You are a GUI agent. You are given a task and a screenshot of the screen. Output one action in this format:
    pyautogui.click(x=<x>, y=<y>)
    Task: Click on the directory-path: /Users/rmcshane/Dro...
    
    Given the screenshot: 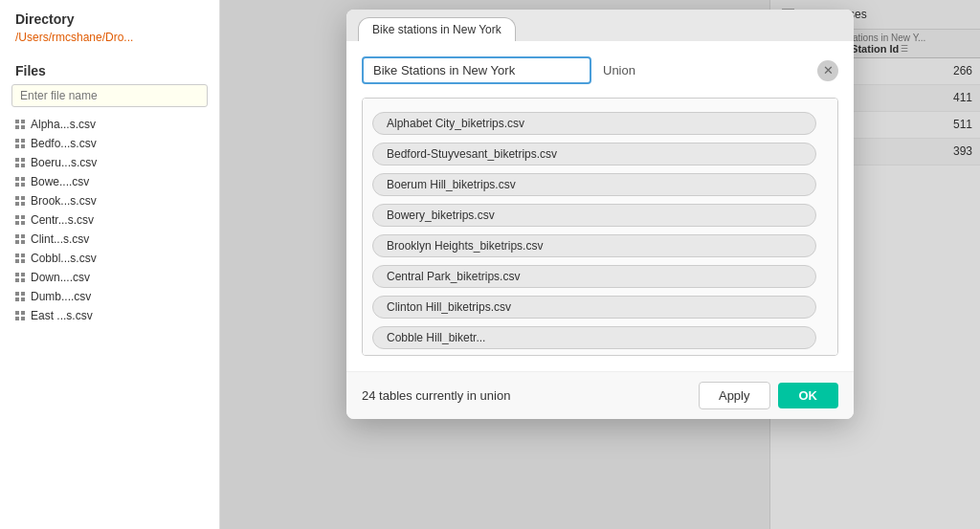 What is the action you would take?
    pyautogui.click(x=109, y=43)
    